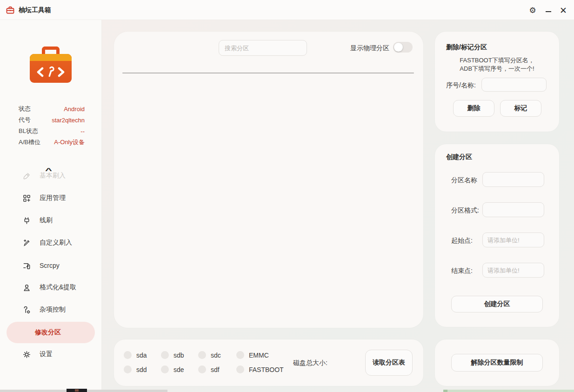 The width and height of the screenshot is (574, 392). I want to click on bottom-edge-green-strip, so click(509, 391).